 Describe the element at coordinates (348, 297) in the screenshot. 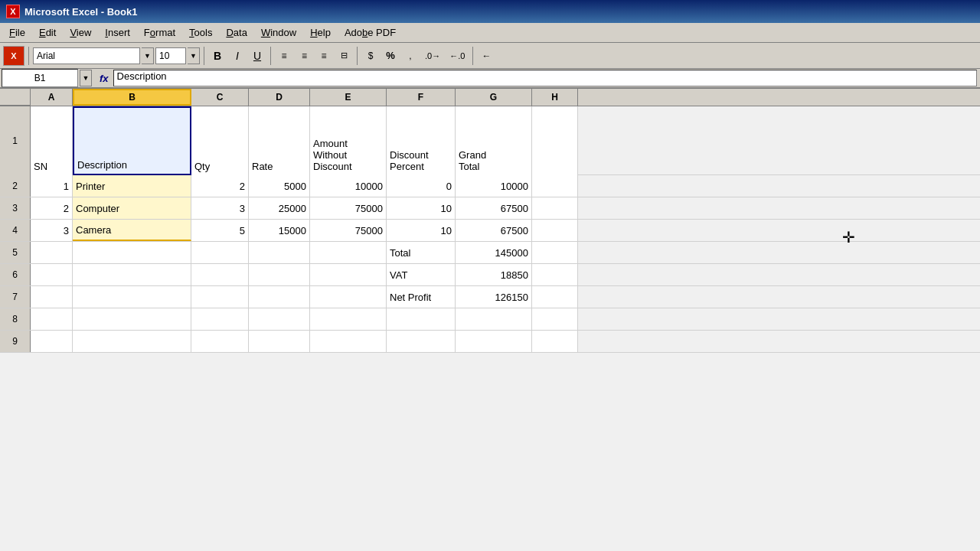

I see `cell-e7` at that location.